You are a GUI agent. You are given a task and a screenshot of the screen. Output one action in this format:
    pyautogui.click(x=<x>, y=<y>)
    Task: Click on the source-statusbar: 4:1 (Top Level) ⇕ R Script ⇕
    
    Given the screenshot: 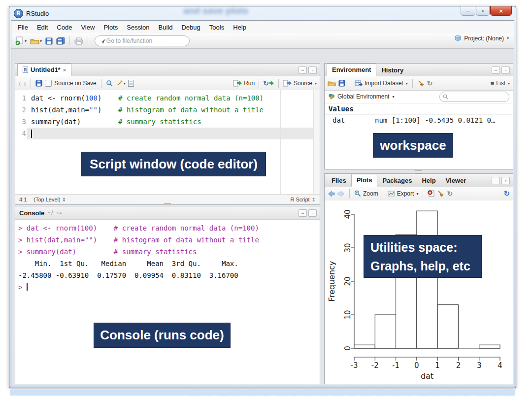 What is the action you would take?
    pyautogui.click(x=167, y=199)
    